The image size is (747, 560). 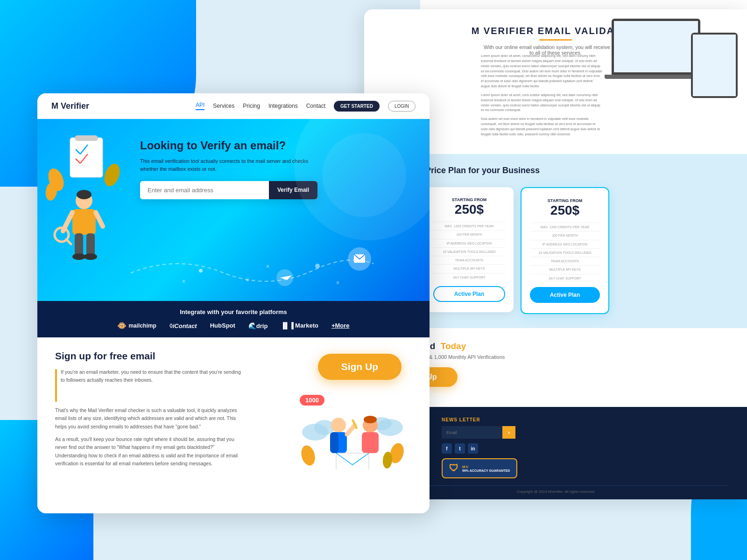 I want to click on hero-subtitle: This email verification tool actually co…, so click(x=229, y=165).